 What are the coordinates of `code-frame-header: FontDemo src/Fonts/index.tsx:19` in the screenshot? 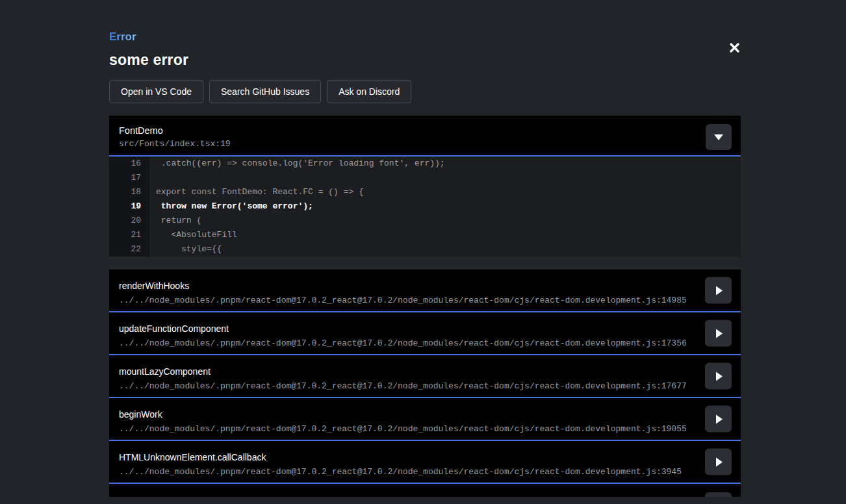 It's located at (425, 136).